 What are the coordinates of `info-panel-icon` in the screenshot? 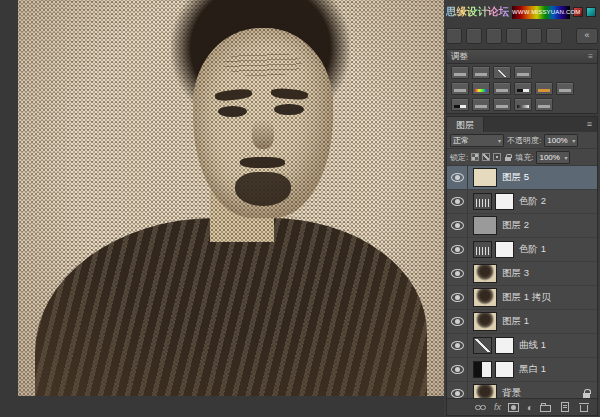 It's located at (534, 36).